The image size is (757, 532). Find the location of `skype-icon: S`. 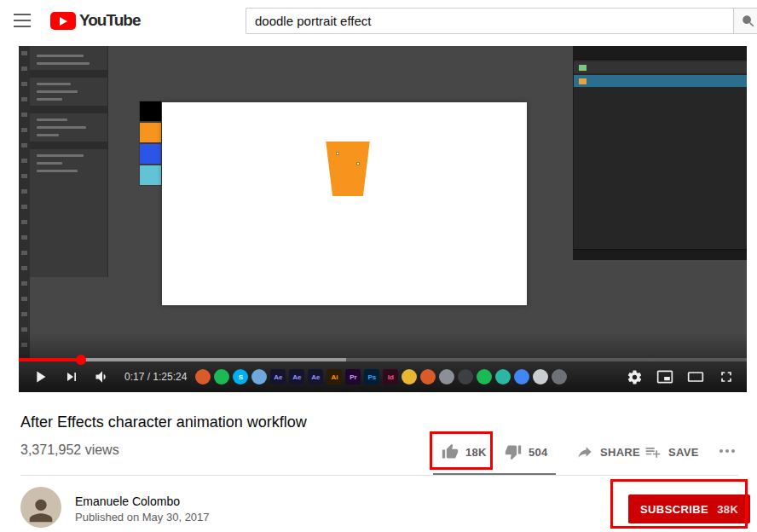

skype-icon: S is located at coordinates (240, 377).